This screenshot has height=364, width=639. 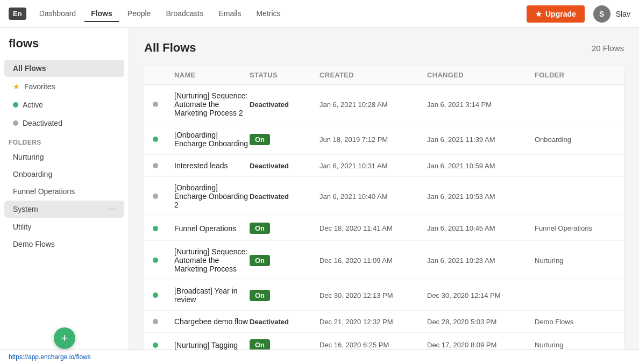 I want to click on table-row: Interested leads Deactivated Jan 6, 2021…, so click(x=384, y=166).